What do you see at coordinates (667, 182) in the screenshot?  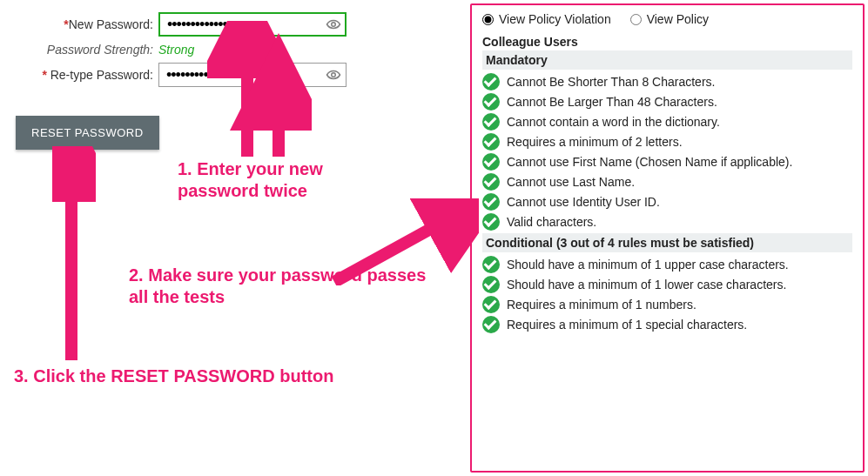 I see `policy-rule: Cannot use Last Name.` at bounding box center [667, 182].